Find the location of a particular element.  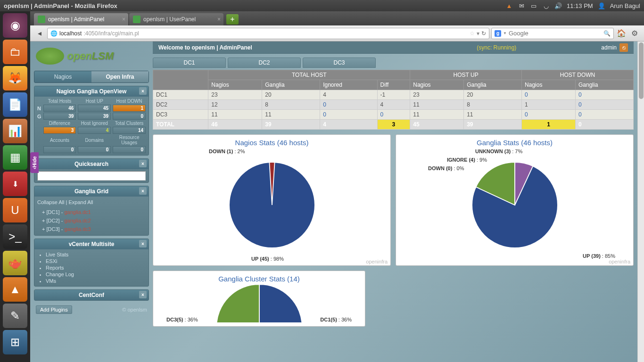

launcher-files: 🗀 is located at coordinates (15, 52).